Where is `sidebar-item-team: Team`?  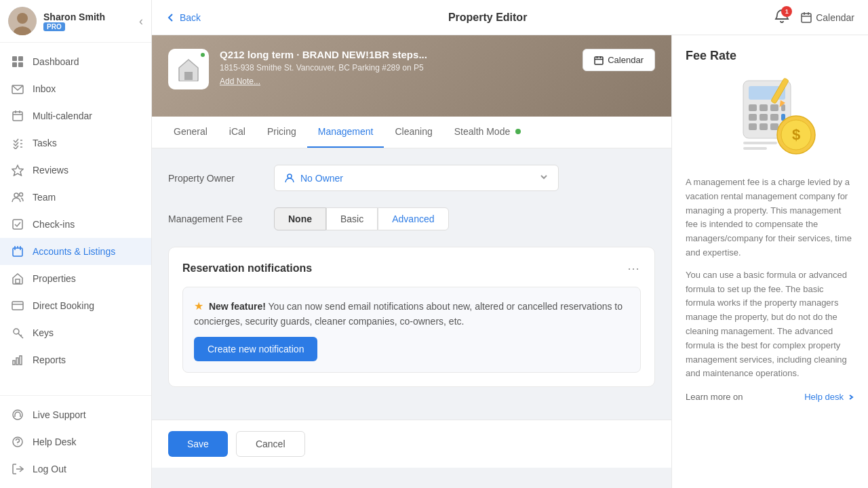 sidebar-item-team: Team is located at coordinates (76, 197).